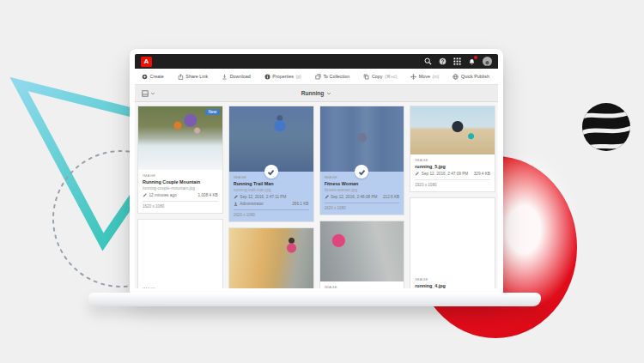  I want to click on share-link-button: Share Link, so click(192, 77).